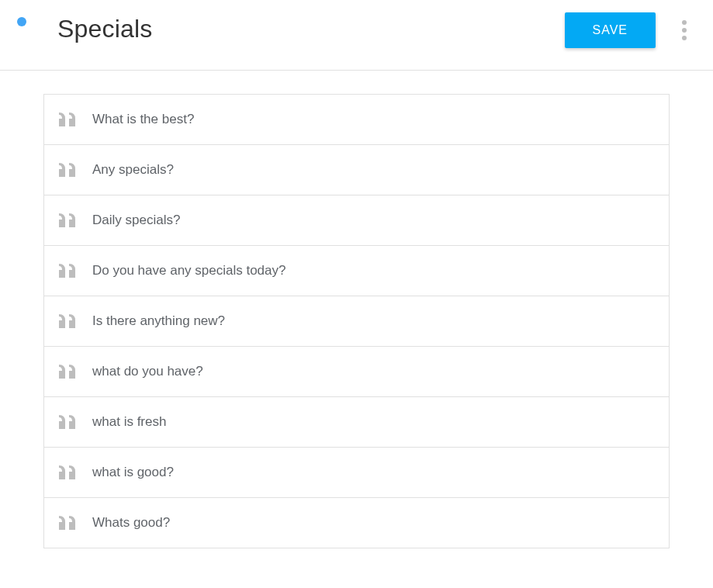 The image size is (713, 588). Describe the element at coordinates (357, 473) in the screenshot. I see `phrase-row: what is good?` at that location.